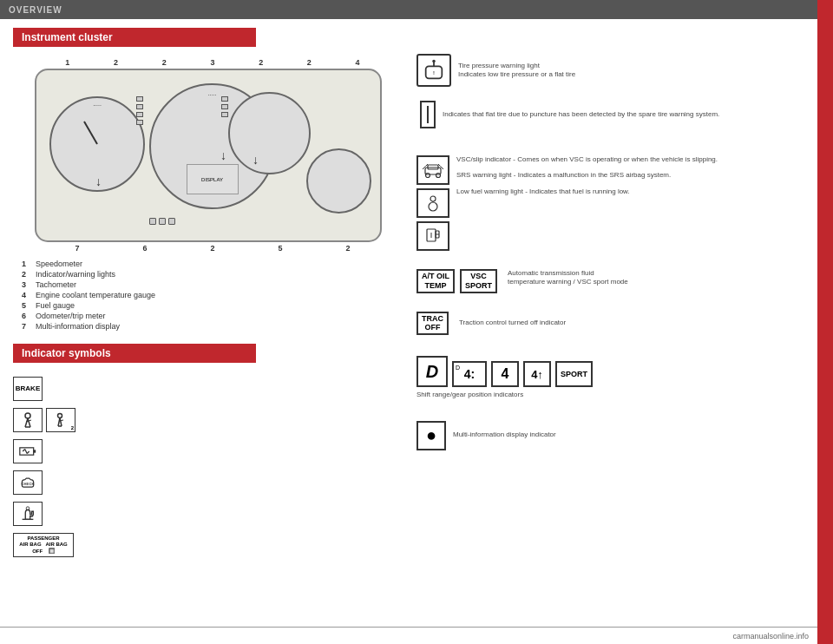  Describe the element at coordinates (165, 62) in the screenshot. I see `cluster-label-2b: 2` at that location.